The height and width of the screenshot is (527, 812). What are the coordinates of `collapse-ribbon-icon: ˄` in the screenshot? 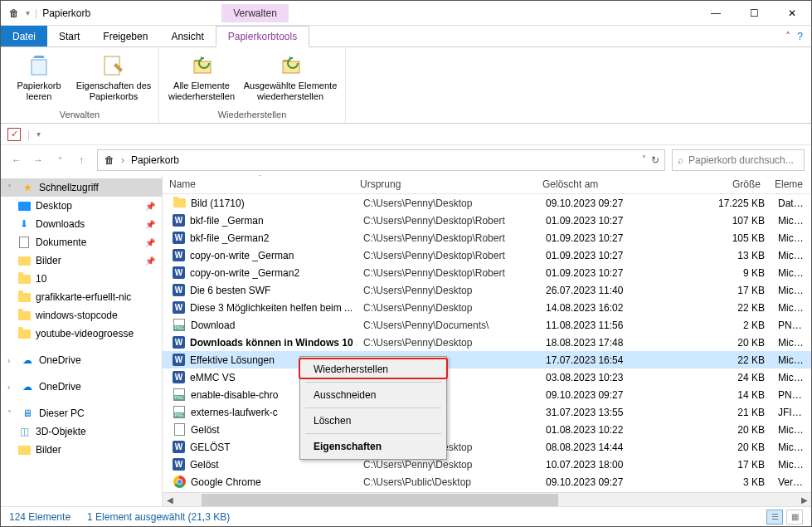 It's located at (788, 37).